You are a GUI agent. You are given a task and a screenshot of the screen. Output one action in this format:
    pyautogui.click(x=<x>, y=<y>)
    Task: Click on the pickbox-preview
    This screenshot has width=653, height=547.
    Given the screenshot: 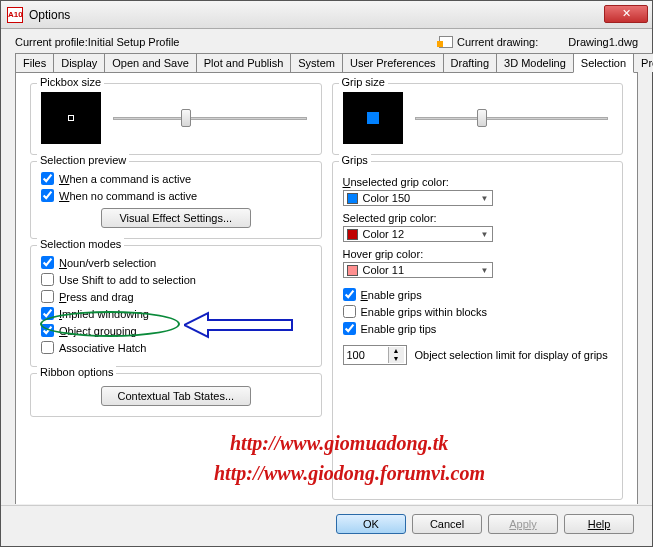 What is the action you would take?
    pyautogui.click(x=71, y=118)
    